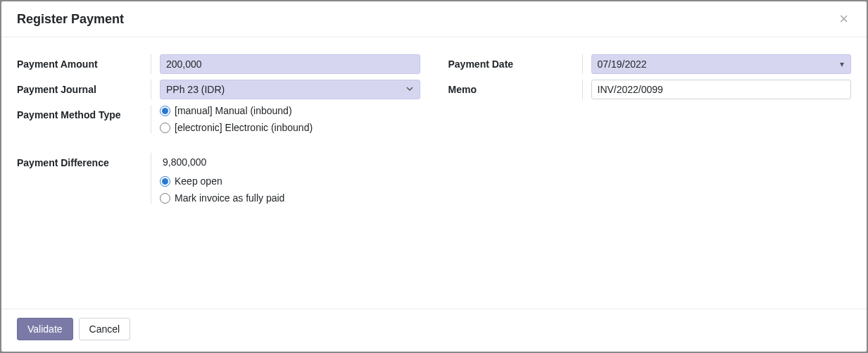 The height and width of the screenshot is (353, 868). What do you see at coordinates (290, 198) in the screenshot?
I see `radio-fully-paid: Mark invoice as fully paid` at bounding box center [290, 198].